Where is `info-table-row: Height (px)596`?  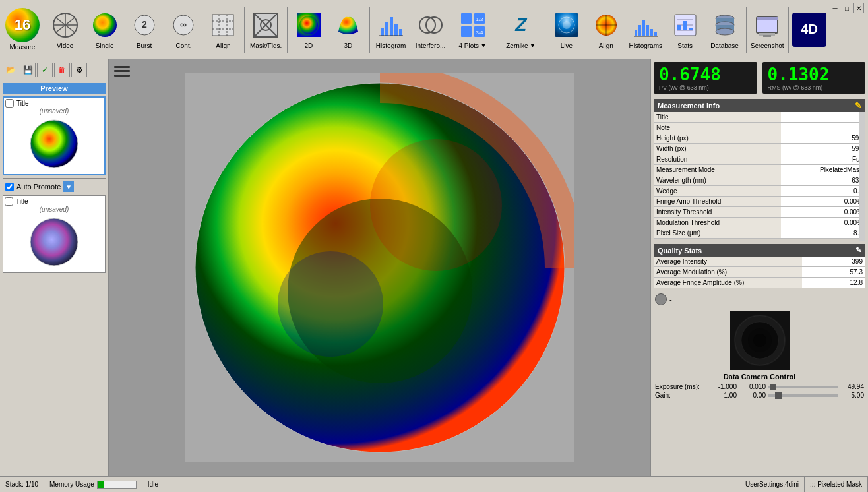 info-table-row: Height (px)596 is located at coordinates (760, 138).